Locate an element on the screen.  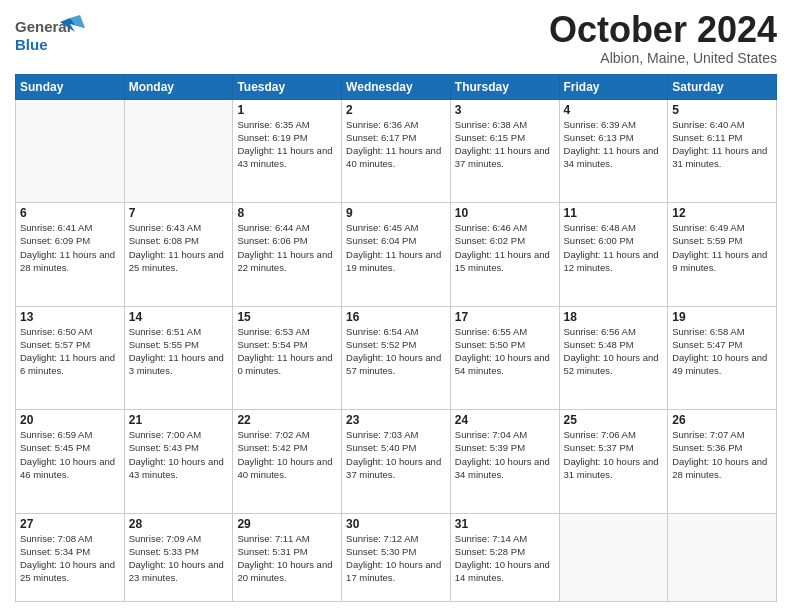
day-number: 15 is located at coordinates (287, 317).